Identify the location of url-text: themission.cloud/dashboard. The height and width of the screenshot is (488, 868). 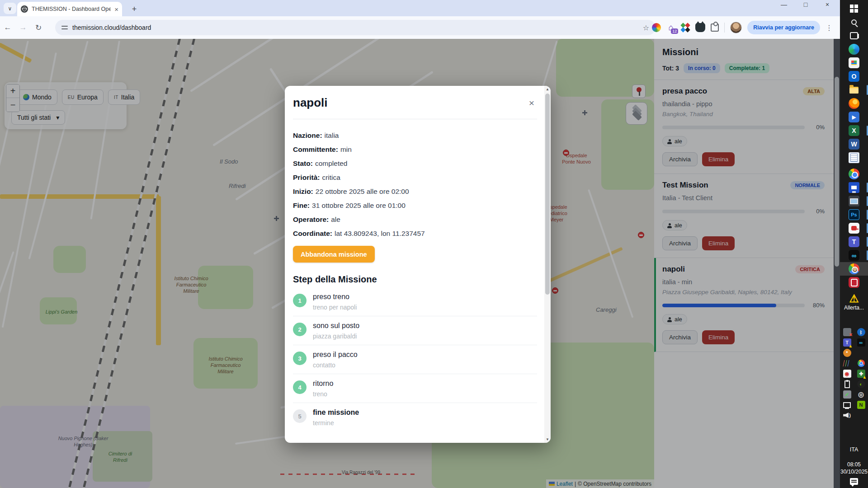
(355, 28).